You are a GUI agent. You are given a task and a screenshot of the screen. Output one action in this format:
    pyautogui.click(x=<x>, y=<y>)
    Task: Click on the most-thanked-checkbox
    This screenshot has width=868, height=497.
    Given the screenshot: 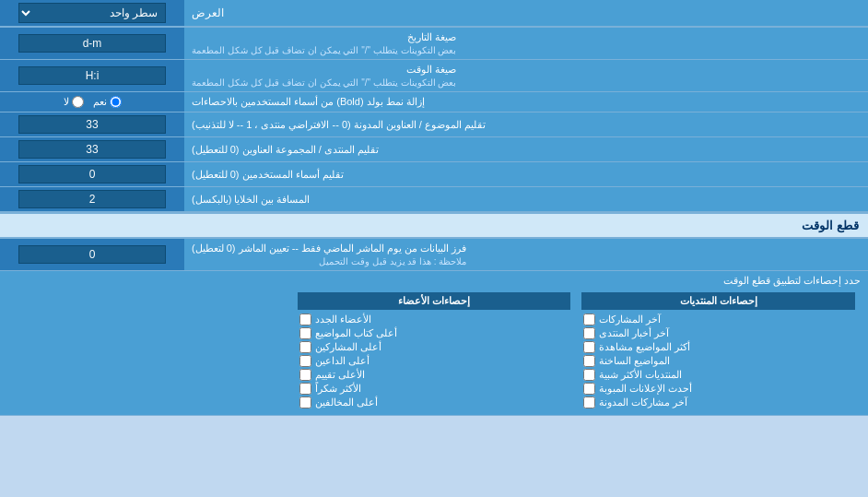 What is the action you would take?
    pyautogui.click(x=306, y=389)
    